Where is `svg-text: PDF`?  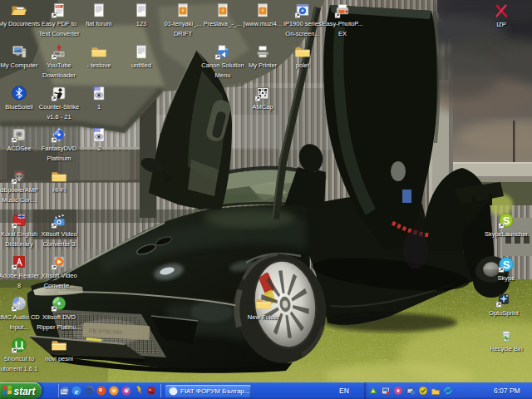
svg-text: PDF is located at coordinates (58, 7).